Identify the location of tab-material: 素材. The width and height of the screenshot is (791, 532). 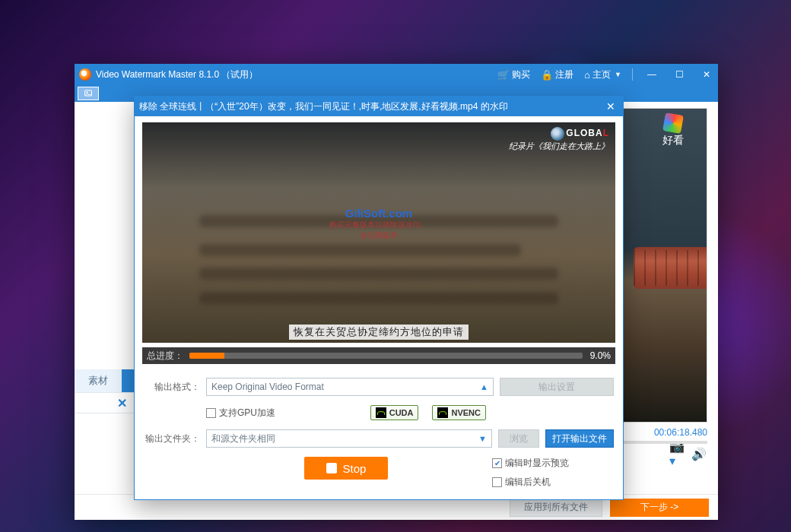
(98, 381).